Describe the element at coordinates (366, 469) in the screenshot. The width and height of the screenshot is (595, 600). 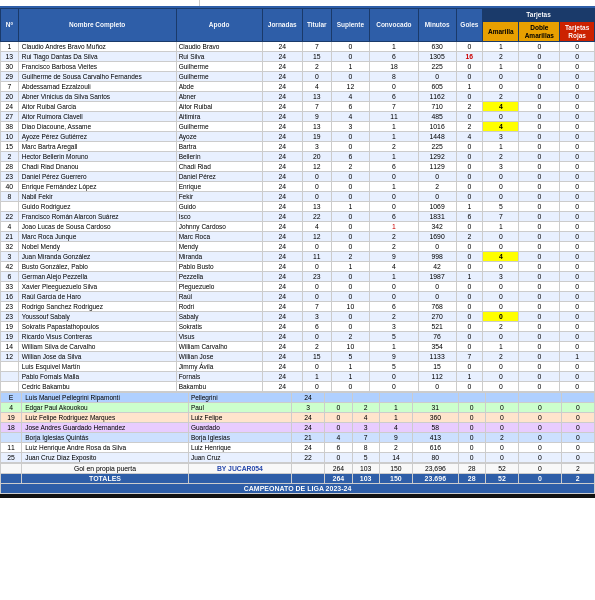
I see `row-gol-sup: 103` at that location.